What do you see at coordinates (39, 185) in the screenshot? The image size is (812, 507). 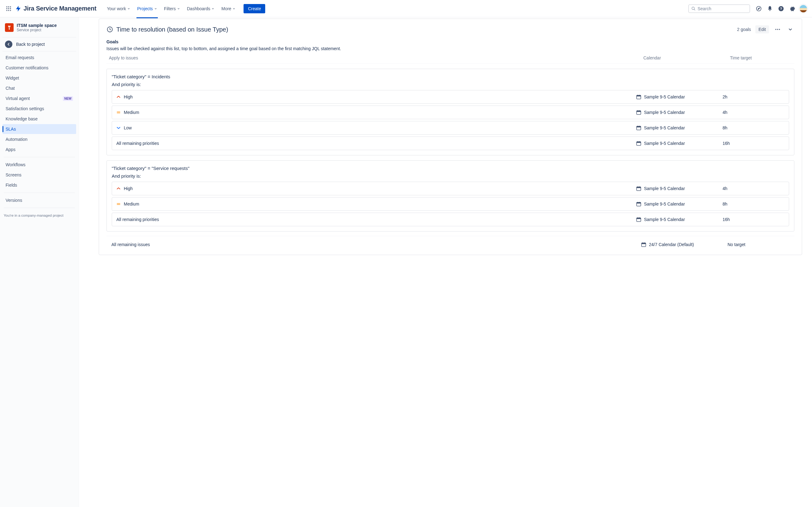 I see `sidebar-item-fields: Fields` at bounding box center [39, 185].